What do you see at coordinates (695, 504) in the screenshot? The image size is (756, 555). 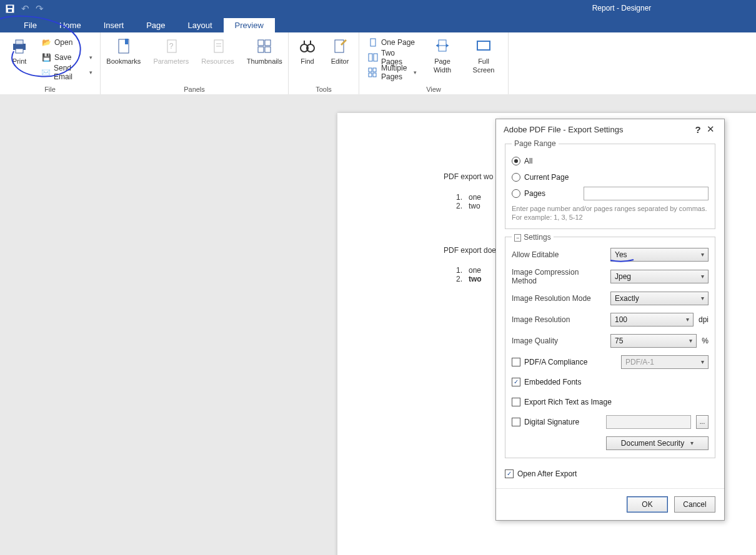 I see `cancel-button: Cancel` at bounding box center [695, 504].